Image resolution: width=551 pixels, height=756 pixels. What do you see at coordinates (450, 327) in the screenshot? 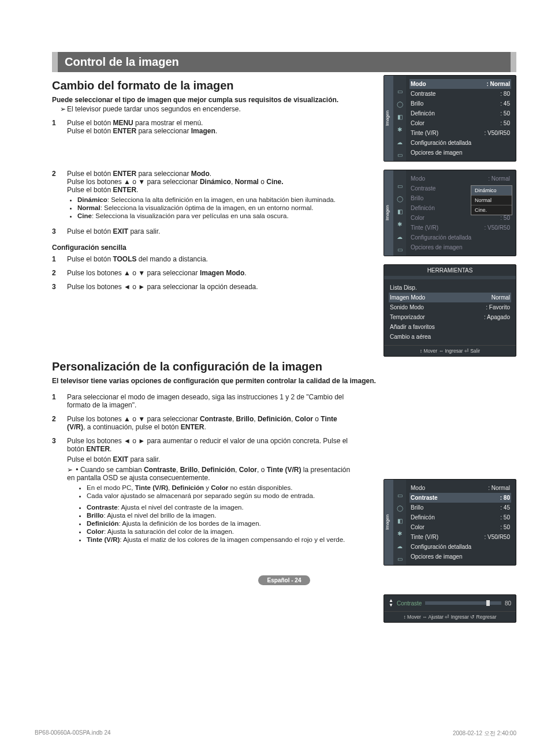
I see `tools-row: Añadir a favoritos` at bounding box center [450, 327].